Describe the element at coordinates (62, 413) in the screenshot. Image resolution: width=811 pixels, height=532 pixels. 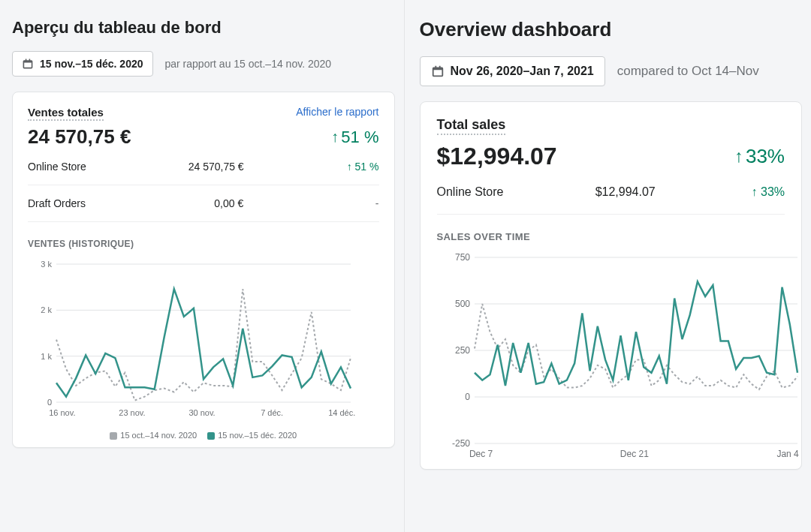
I see `svg-text: 16 nov.` at that location.